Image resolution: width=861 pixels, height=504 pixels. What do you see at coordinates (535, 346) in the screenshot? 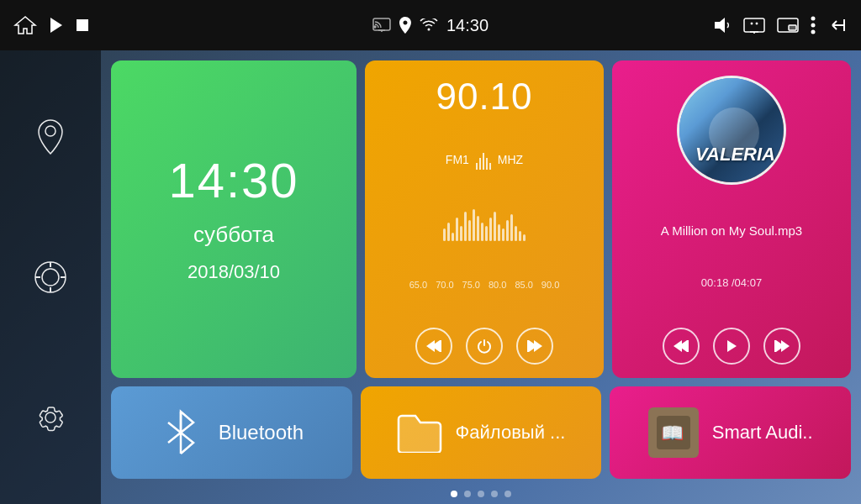
I see `radio-next-button` at bounding box center [535, 346].